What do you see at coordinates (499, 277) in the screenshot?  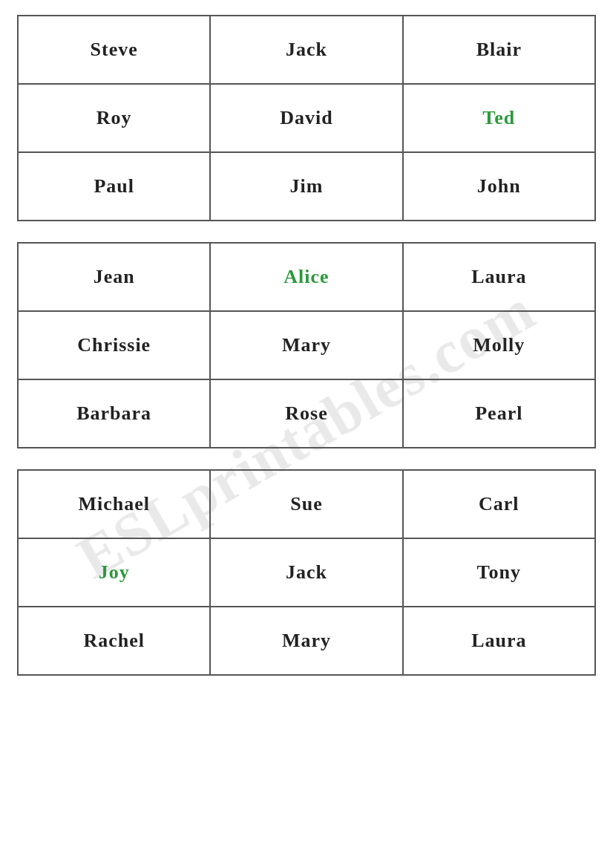 I see `grid-cell-section-2-0-2: Laura` at bounding box center [499, 277].